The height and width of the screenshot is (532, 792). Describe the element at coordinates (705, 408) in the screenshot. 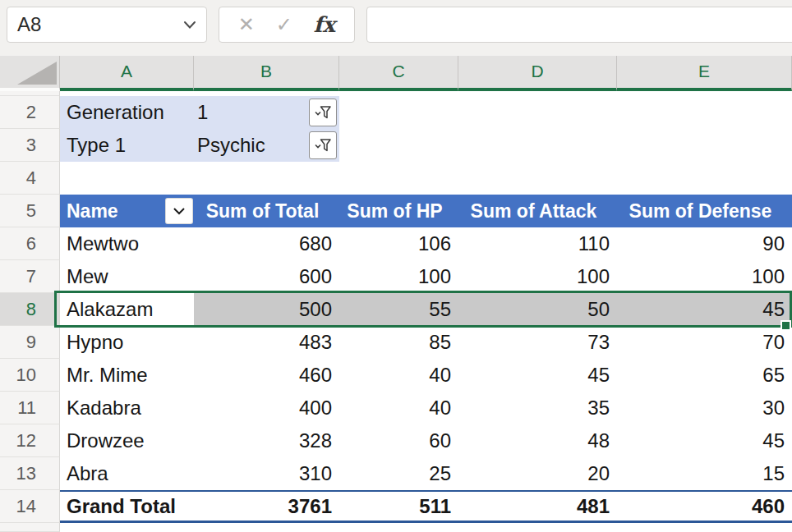

I see `cell-defense: 30` at that location.